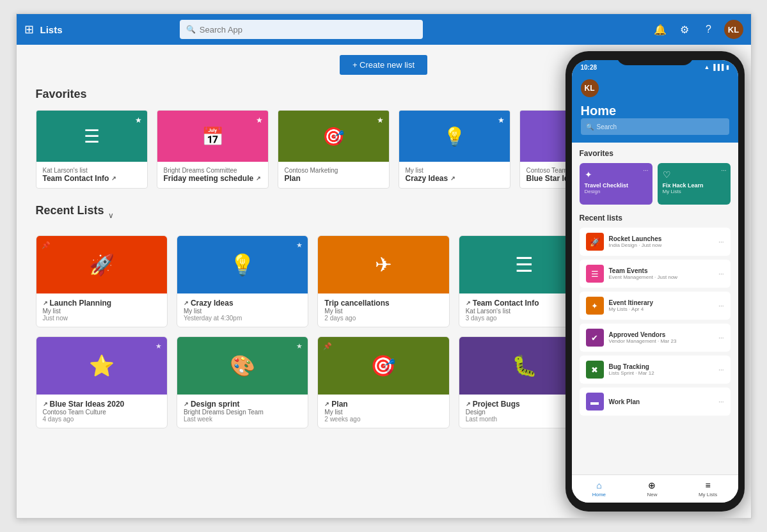  What do you see at coordinates (652, 489) in the screenshot?
I see `phone-nav-new: ⊕ New` at bounding box center [652, 489].